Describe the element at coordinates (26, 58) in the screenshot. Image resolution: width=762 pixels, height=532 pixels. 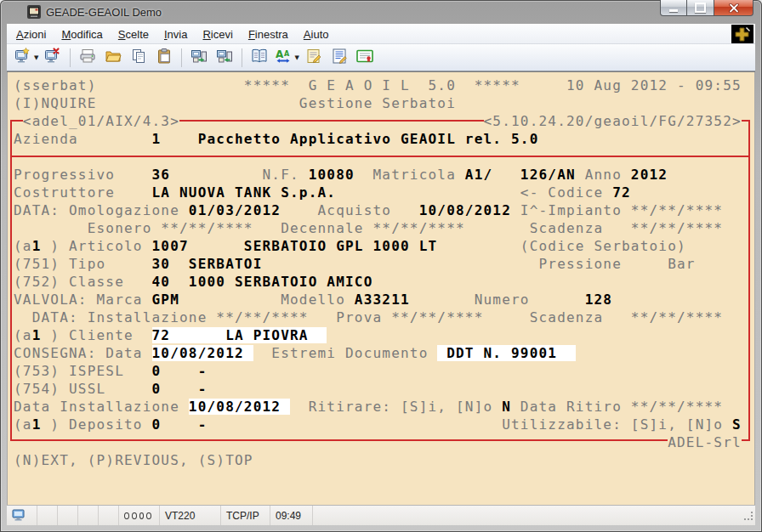
I see `connect-new-button: ▼` at that location.